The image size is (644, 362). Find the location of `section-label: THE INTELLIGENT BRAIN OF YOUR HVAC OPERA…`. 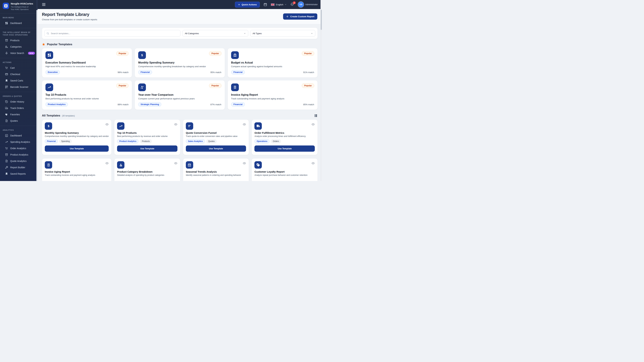

section-label: THE INTELLIGENT BRAIN OF YOUR HVAC OPERA… is located at coordinates (19, 33).